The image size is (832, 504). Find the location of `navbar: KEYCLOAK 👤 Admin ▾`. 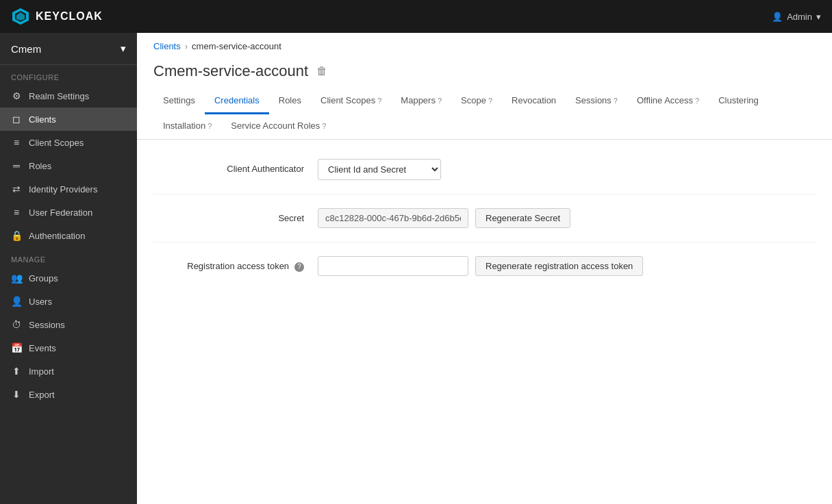

navbar: KEYCLOAK 👤 Admin ▾ is located at coordinates (416, 16).